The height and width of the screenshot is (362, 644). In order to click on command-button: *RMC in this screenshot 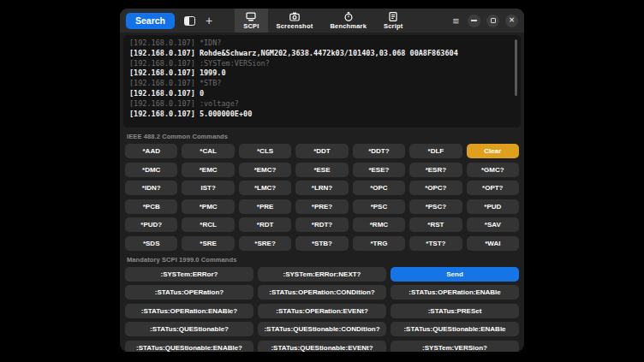, I will do `click(379, 224)`.